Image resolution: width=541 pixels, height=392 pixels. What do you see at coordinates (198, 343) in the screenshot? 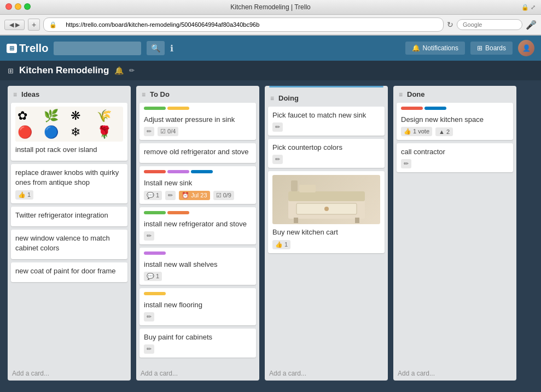
I see `card-buy-paint: Buy paint for cabinets ✏` at bounding box center [198, 343].